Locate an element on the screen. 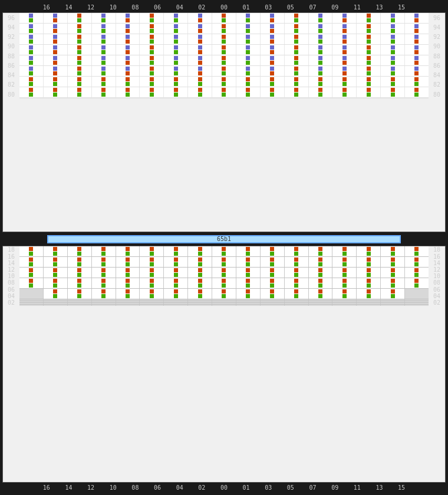  row-label: 08 is located at coordinates (11, 283).